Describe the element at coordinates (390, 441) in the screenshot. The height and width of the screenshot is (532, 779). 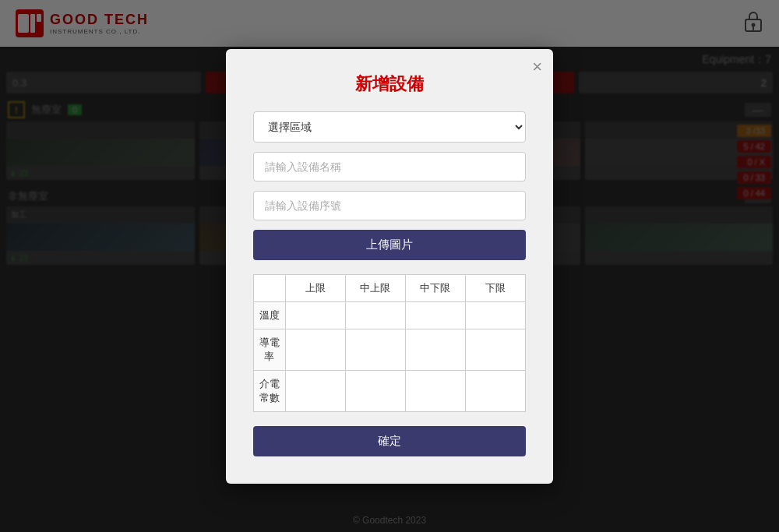
I see `confirm-button: 確定` at that location.